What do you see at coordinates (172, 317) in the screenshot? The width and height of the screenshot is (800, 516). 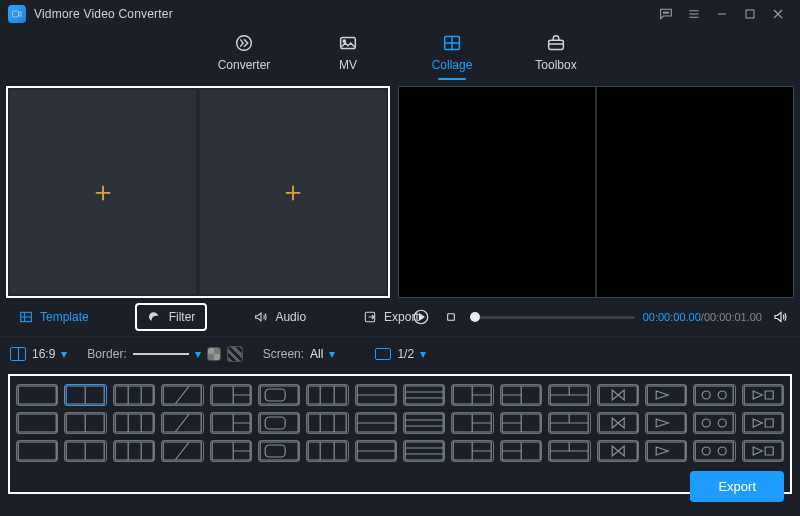 I see `tab-filter: Filter` at bounding box center [172, 317].